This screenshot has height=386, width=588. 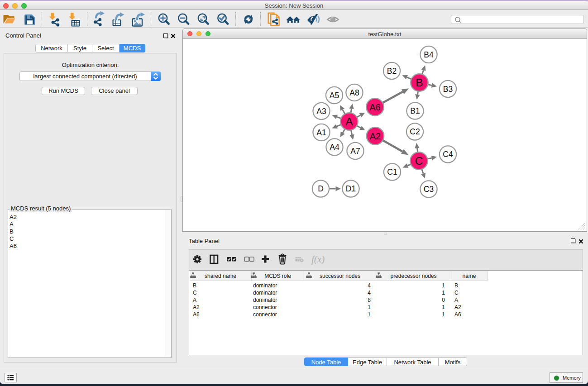 I want to click on svg-text: C3, so click(x=429, y=189).